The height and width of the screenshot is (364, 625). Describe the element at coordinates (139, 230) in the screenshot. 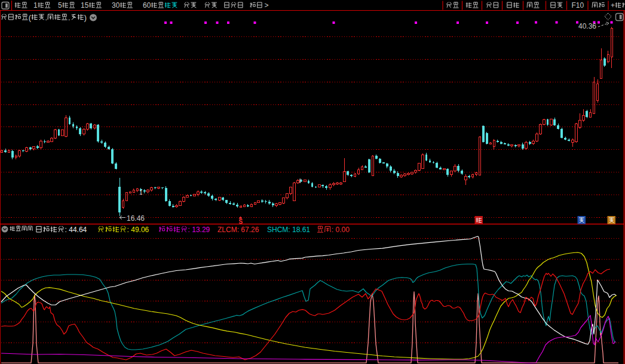

I see `svg-text:: 49.06: : 49.06` at that location.